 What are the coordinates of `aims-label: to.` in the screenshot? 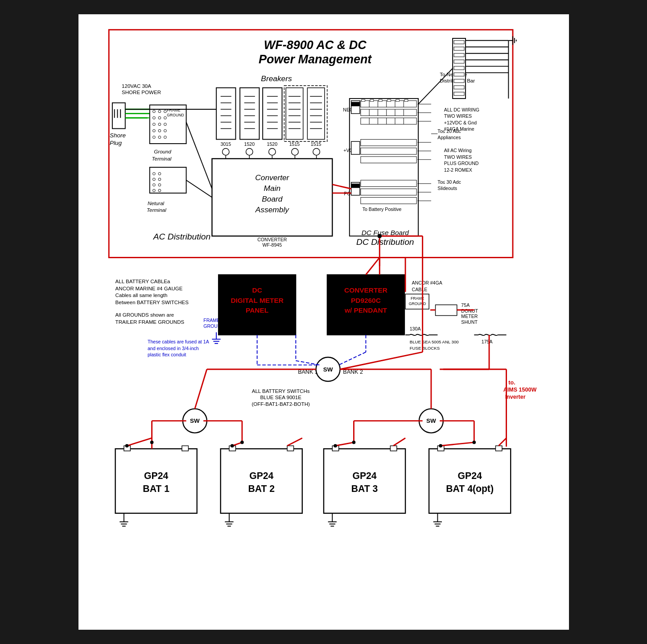 It's located at (512, 383).